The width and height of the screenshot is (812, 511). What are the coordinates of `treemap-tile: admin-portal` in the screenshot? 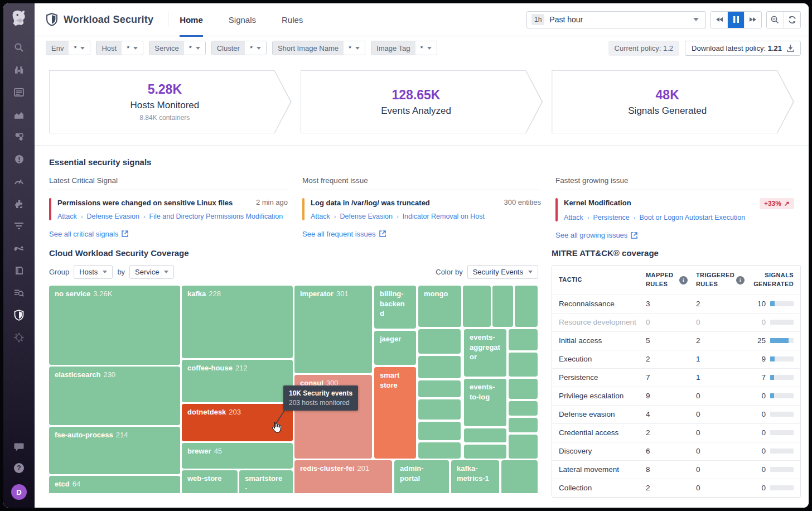 It's located at (422, 476).